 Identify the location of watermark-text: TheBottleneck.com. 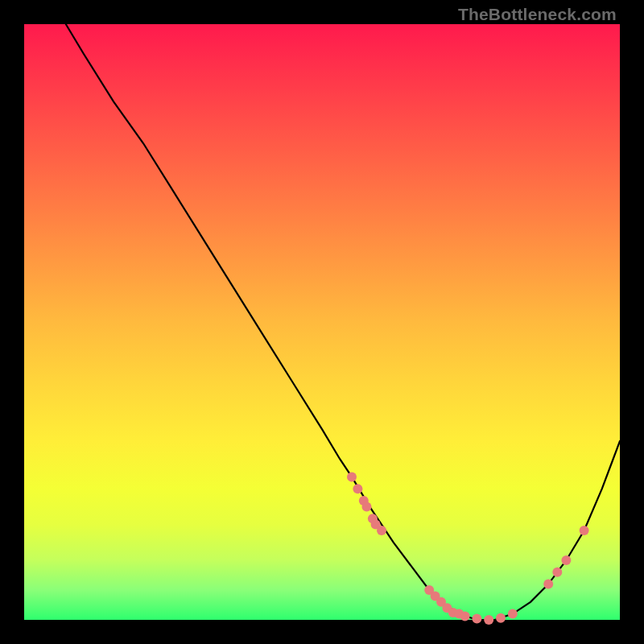
(538, 14).